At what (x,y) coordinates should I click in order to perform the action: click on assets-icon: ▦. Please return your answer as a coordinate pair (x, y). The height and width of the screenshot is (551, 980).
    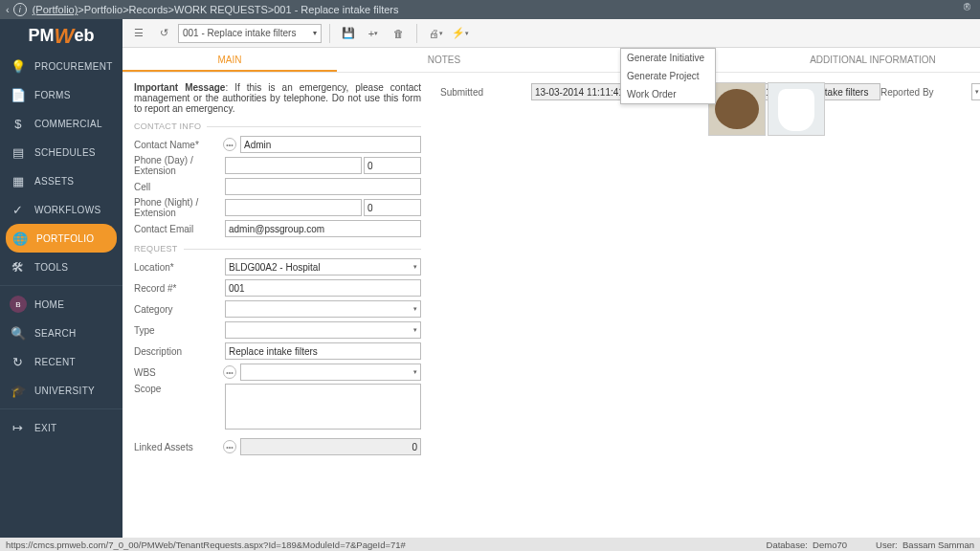
    Looking at the image, I should click on (18, 182).